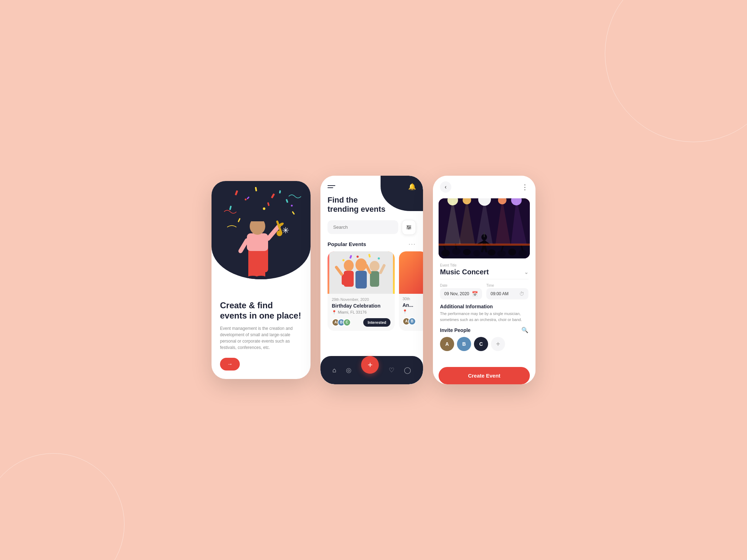  What do you see at coordinates (507, 286) in the screenshot?
I see `time-label: Time` at bounding box center [507, 286].